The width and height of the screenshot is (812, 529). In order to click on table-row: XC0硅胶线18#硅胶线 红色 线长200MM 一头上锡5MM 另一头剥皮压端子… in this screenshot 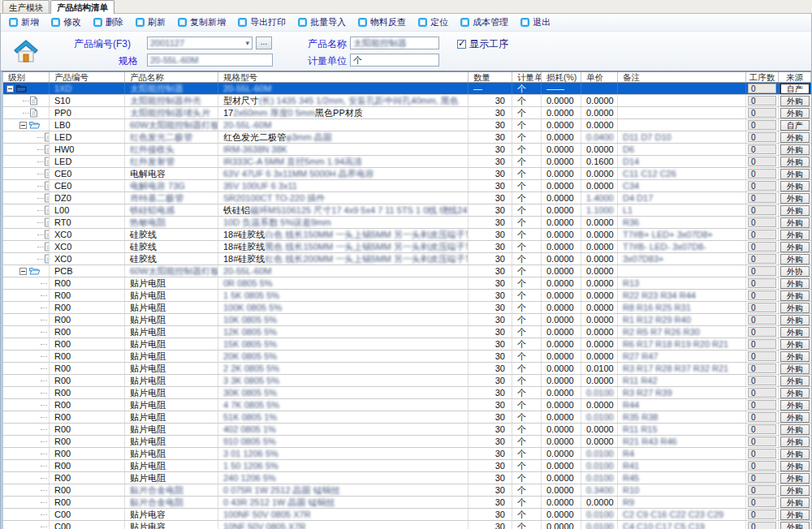, I will do `click(408, 260)`.